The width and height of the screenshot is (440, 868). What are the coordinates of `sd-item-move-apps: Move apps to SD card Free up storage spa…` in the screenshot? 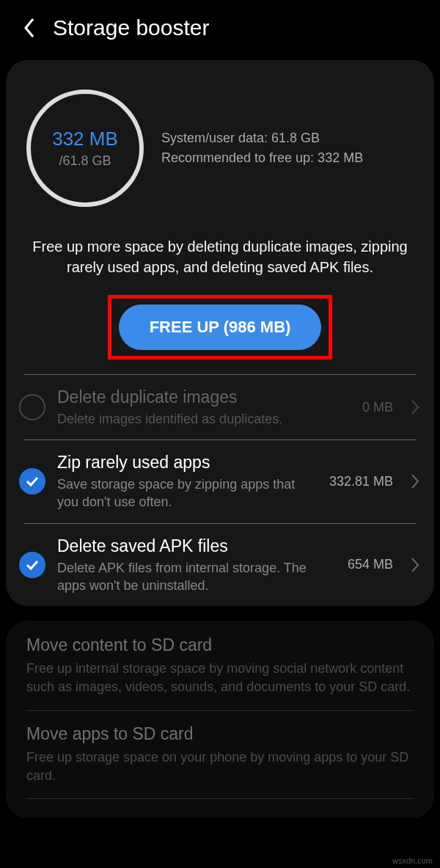 It's located at (220, 754).